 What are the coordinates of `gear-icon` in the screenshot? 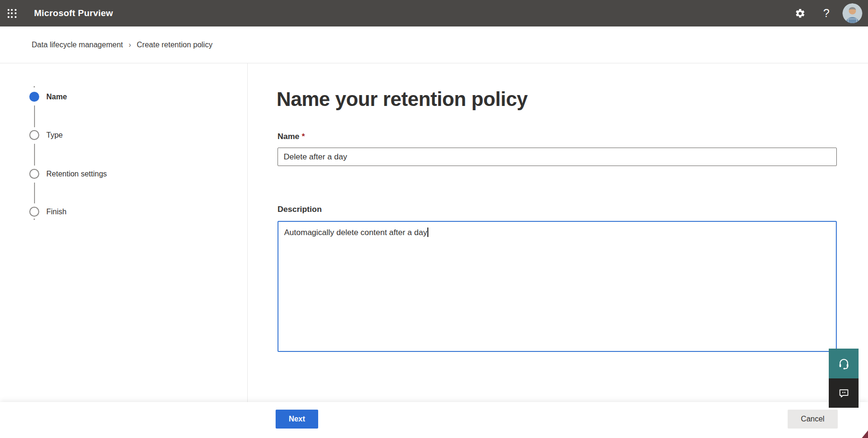 It's located at (800, 13).